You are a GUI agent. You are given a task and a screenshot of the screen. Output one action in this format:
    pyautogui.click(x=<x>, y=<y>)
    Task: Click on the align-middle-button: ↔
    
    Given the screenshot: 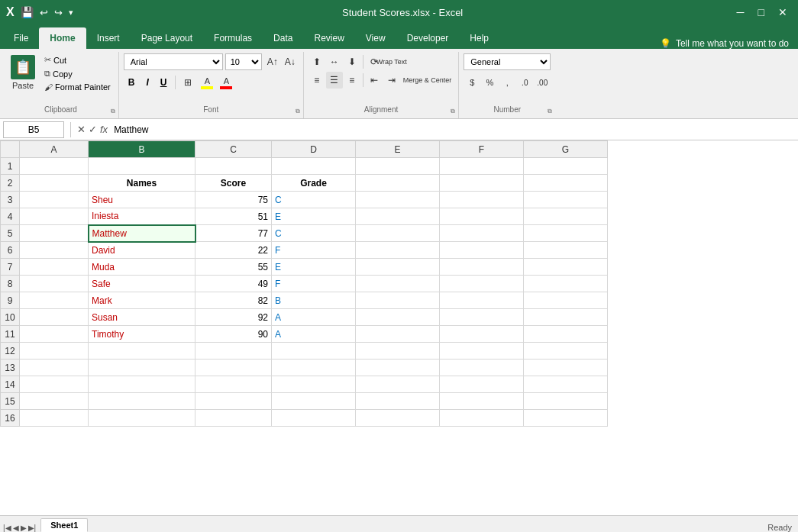 What is the action you would take?
    pyautogui.click(x=334, y=62)
    